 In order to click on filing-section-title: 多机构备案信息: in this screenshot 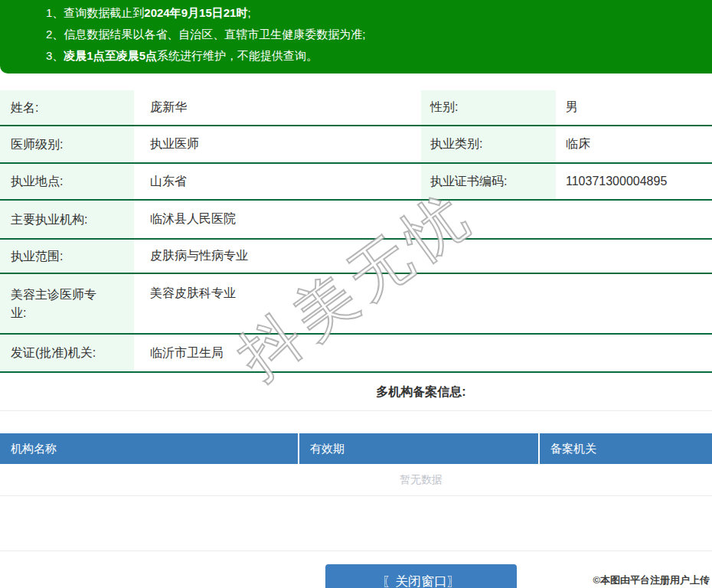, I will do `click(356, 392)`.